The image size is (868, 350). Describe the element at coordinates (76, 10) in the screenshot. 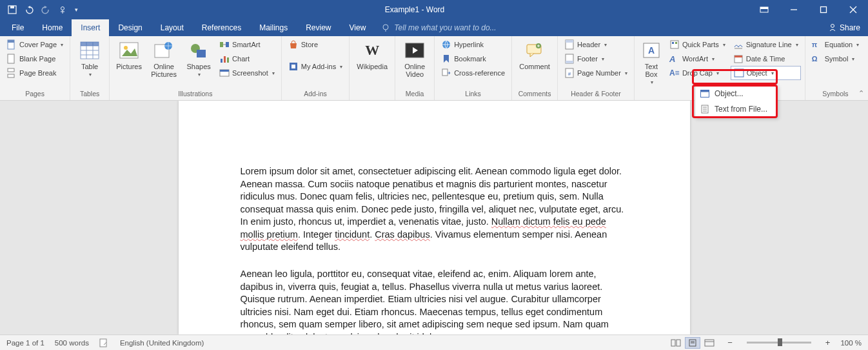

I see `qat-customize-icon: ▾` at that location.